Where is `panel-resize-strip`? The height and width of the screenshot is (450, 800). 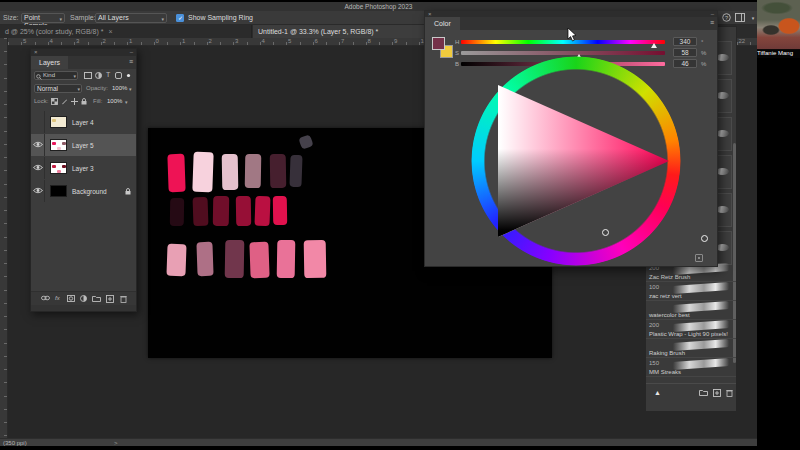 panel-resize-strip is located at coordinates (84, 308).